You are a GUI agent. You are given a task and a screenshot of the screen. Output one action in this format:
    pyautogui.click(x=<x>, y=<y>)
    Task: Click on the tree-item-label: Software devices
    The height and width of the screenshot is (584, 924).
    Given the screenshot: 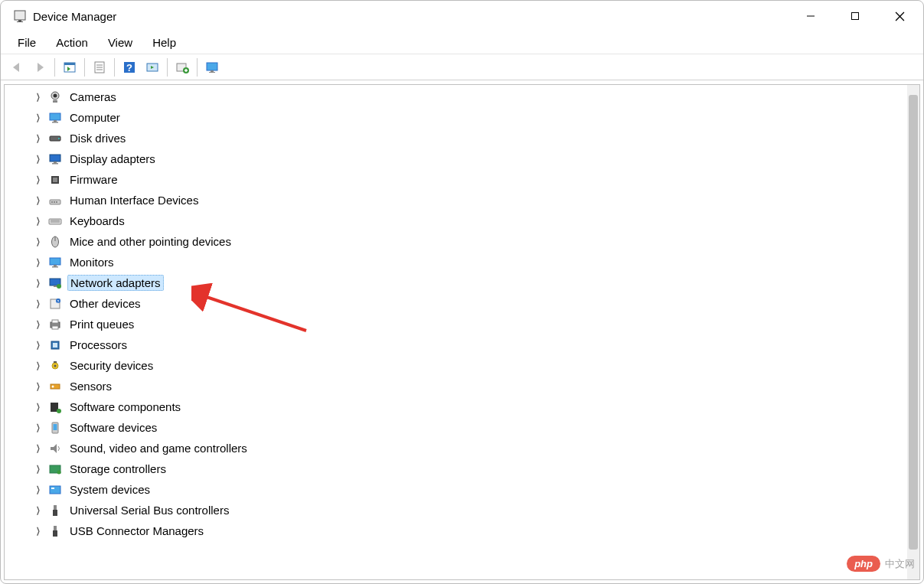 What is the action you would take?
    pyautogui.click(x=113, y=427)
    